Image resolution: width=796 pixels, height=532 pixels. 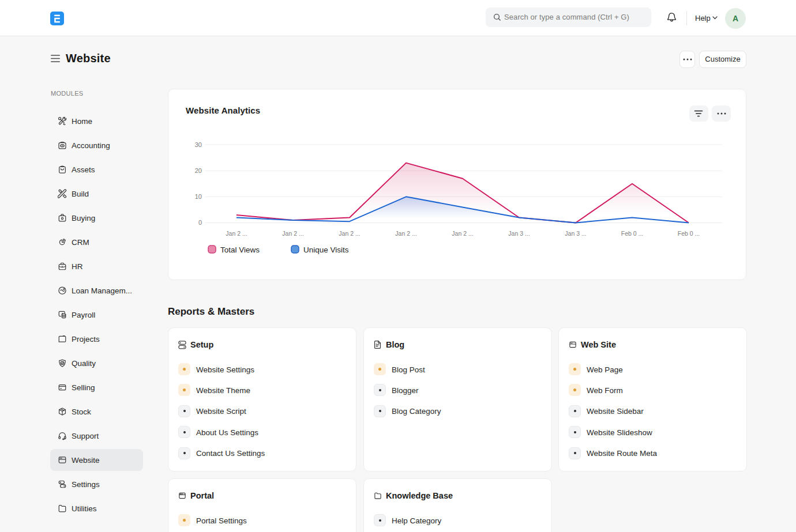 I want to click on svg-text: 10, so click(x=198, y=197).